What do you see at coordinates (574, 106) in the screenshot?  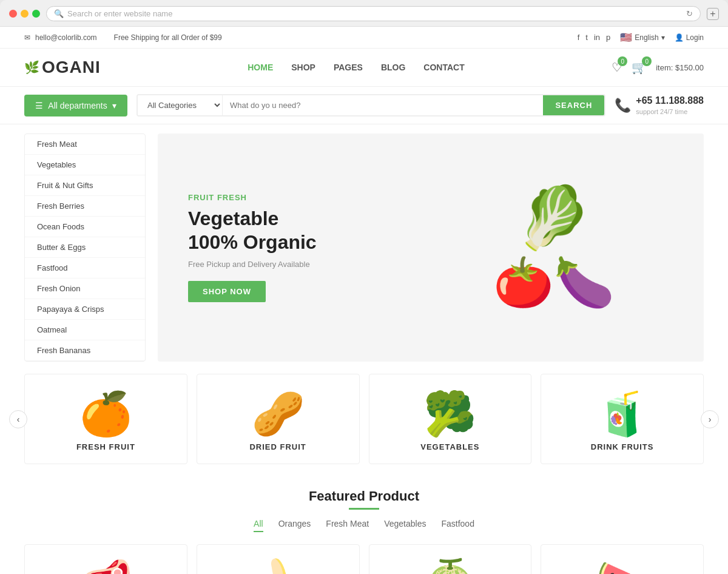 I see `search-button: SEARCH` at bounding box center [574, 106].